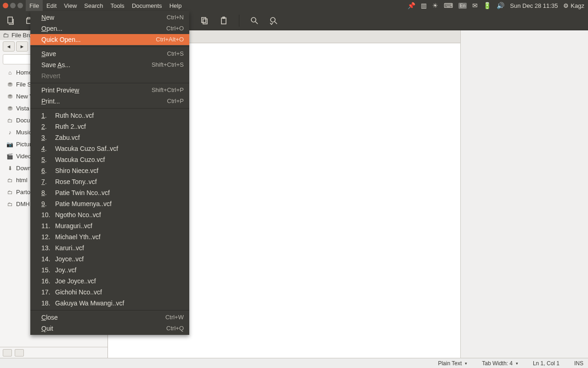 The width and height of the screenshot is (588, 368). What do you see at coordinates (10, 73) in the screenshot?
I see `home-icon: ⌂` at bounding box center [10, 73].